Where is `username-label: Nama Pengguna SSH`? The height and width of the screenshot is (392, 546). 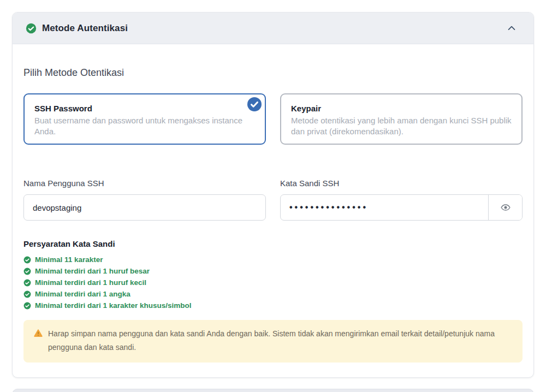 username-label: Nama Pengguna SSH is located at coordinates (145, 183).